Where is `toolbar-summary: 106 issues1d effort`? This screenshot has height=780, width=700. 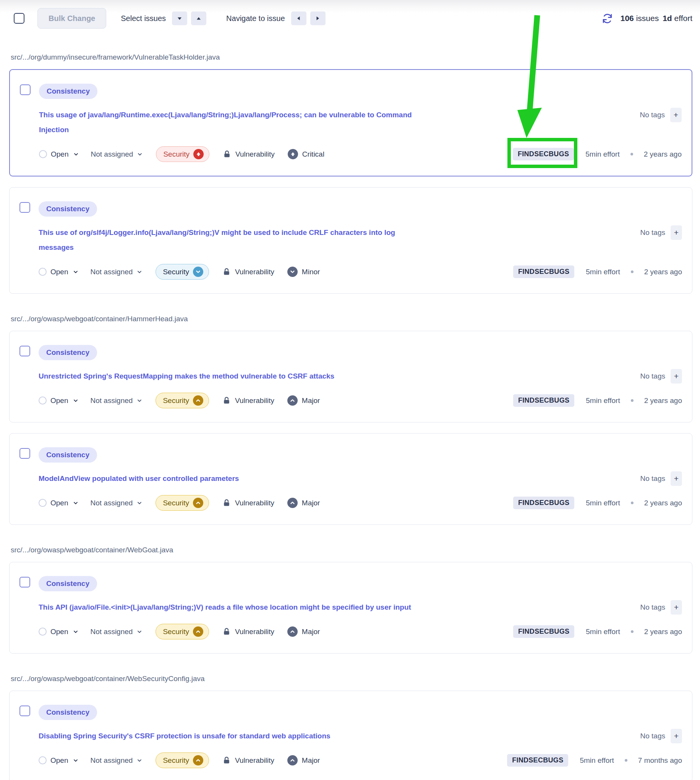
toolbar-summary: 106 issues1d effort is located at coordinates (647, 18).